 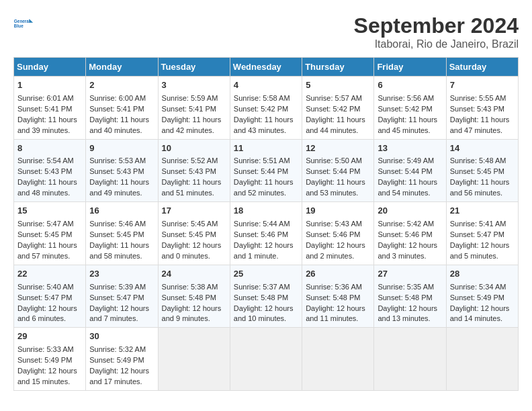 What do you see at coordinates (194, 211) in the screenshot?
I see `day-number: 17` at bounding box center [194, 211].